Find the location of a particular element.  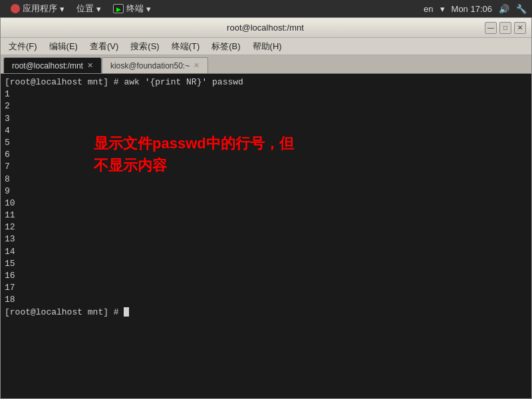

line-2: 2 is located at coordinates (266, 106).